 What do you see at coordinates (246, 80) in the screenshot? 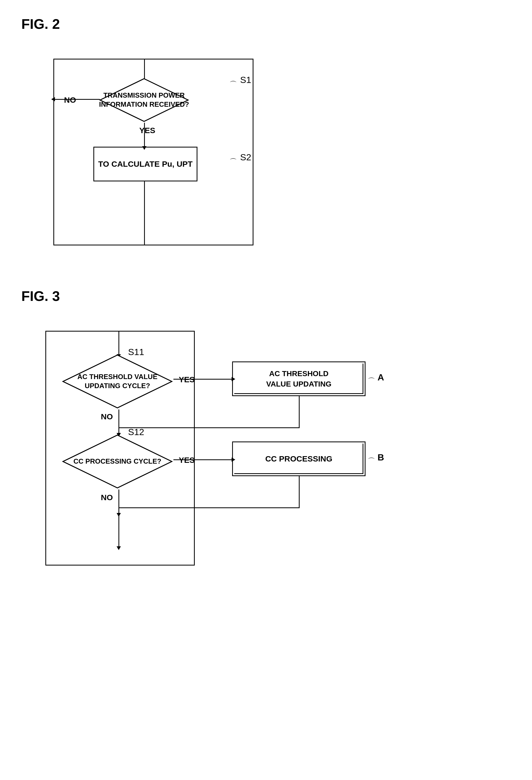
I see `fig2-s1-label: S1` at bounding box center [246, 80].